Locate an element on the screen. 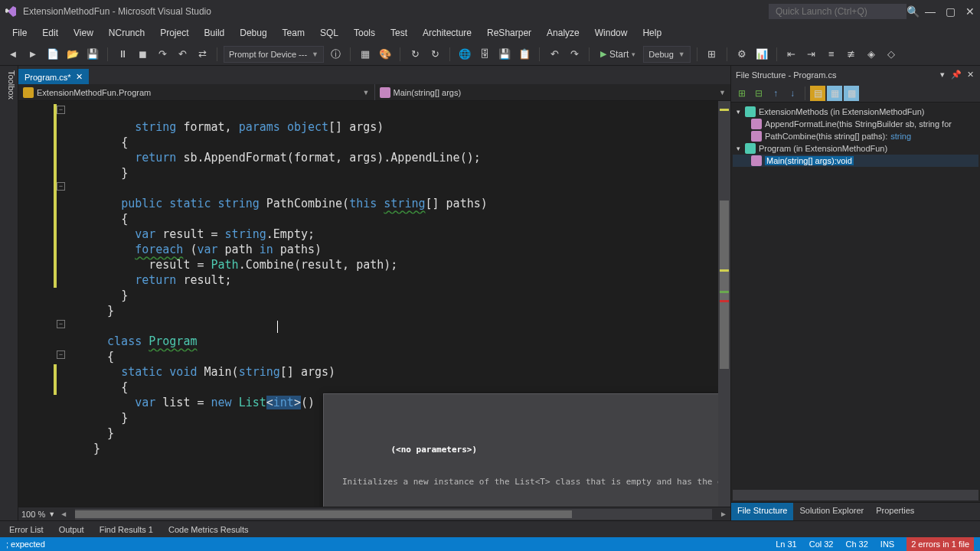  collapse-icon: ⊟ is located at coordinates (759, 93).